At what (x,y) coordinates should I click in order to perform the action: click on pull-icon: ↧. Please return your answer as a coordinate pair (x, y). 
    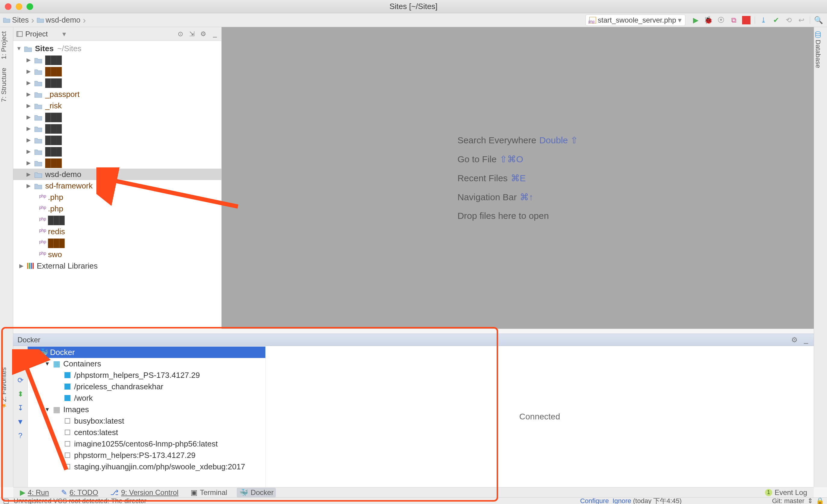
    Looking at the image, I should click on (20, 408).